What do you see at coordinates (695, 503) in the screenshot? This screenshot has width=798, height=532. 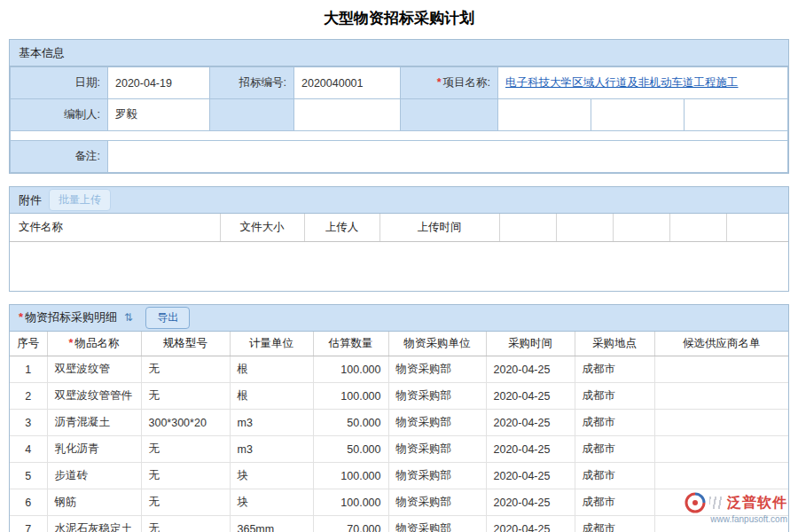 I see `fanpu-logo-icon` at bounding box center [695, 503].